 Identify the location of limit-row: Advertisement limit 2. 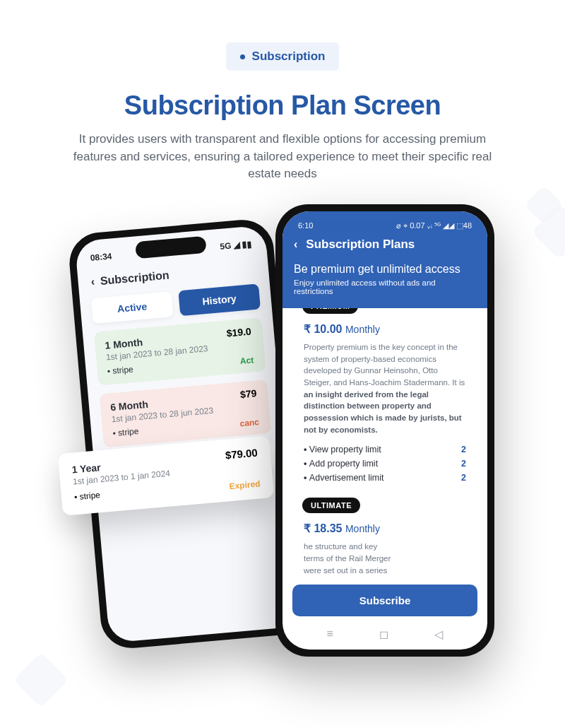
(385, 478).